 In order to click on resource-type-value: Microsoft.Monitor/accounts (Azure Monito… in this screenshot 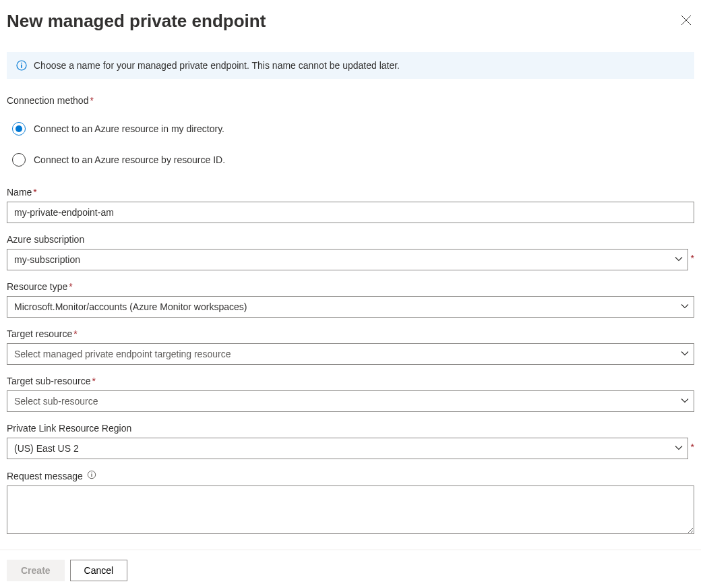, I will do `click(131, 307)`.